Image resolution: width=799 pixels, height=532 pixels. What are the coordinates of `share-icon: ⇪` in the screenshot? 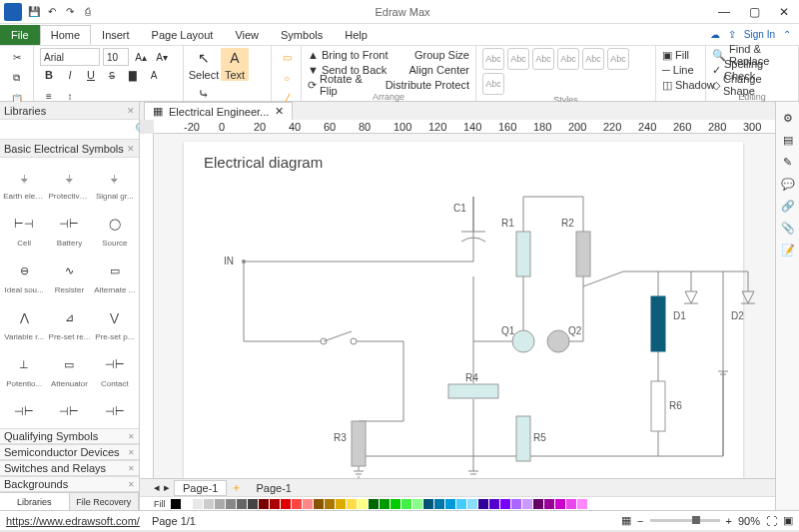 It's located at (732, 34).